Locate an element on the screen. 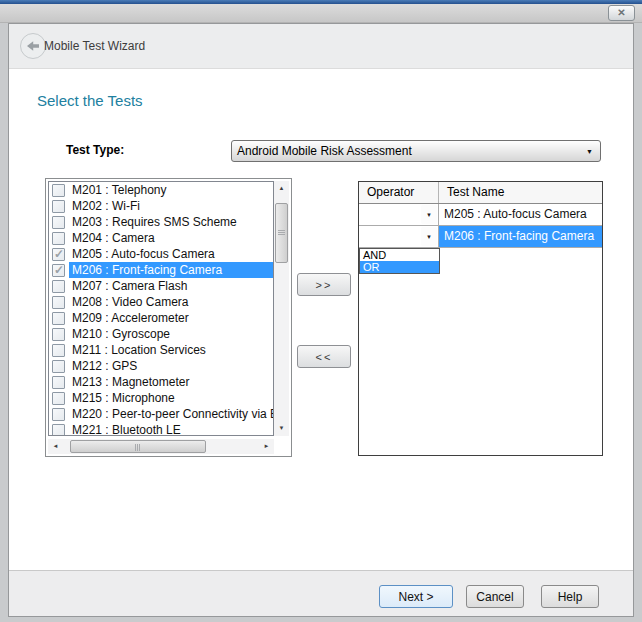 The width and height of the screenshot is (642, 622). test-type-select: Android Mobile Risk Assessment ▼ is located at coordinates (416, 151).